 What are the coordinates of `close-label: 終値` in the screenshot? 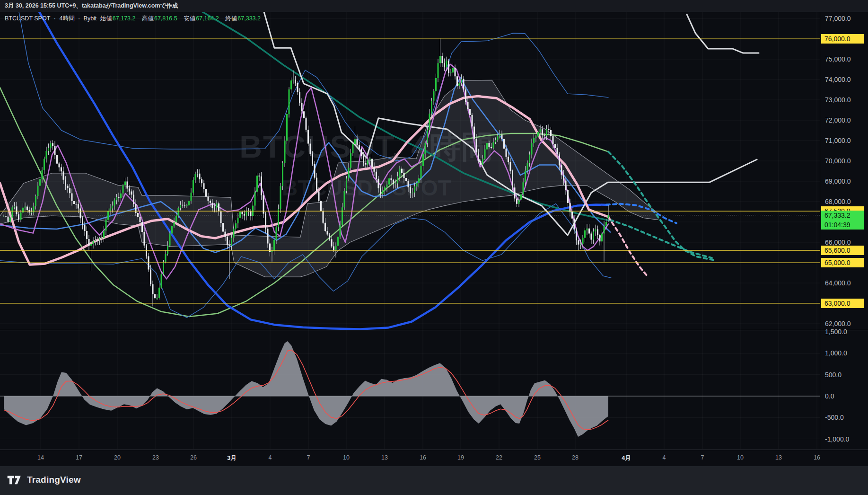 It's located at (231, 18).